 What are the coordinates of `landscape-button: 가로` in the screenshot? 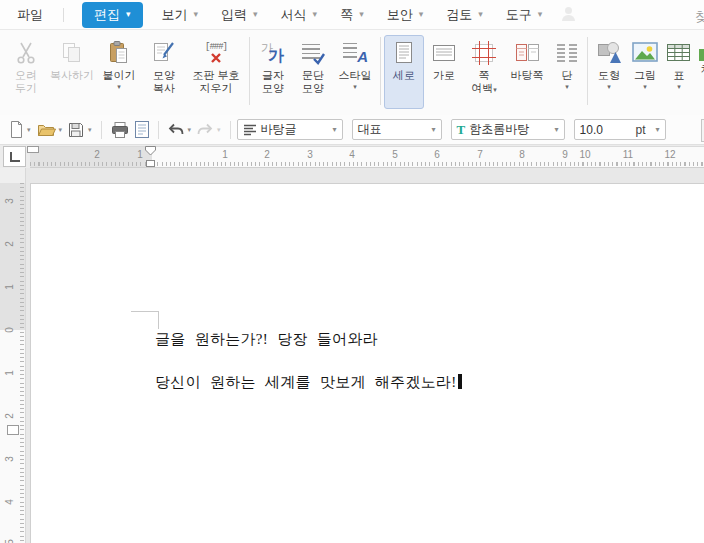 It's located at (444, 72).